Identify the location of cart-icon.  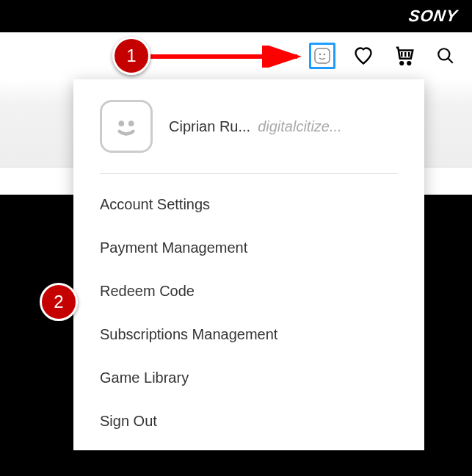
(404, 56).